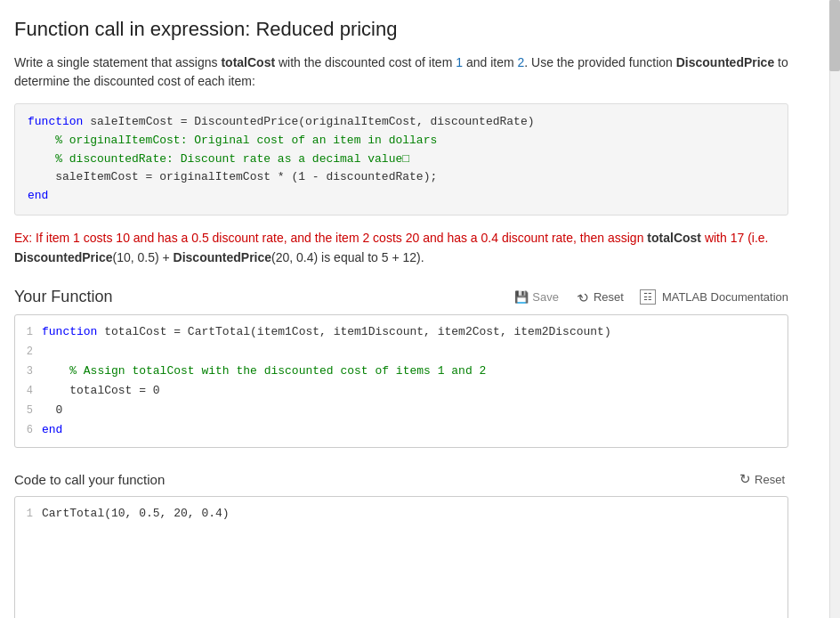 The image size is (840, 618). What do you see at coordinates (650, 297) in the screenshot?
I see `toolbar-buttons: 💾 Save ↻ Reset ☷ MATLAB Documentation` at bounding box center [650, 297].